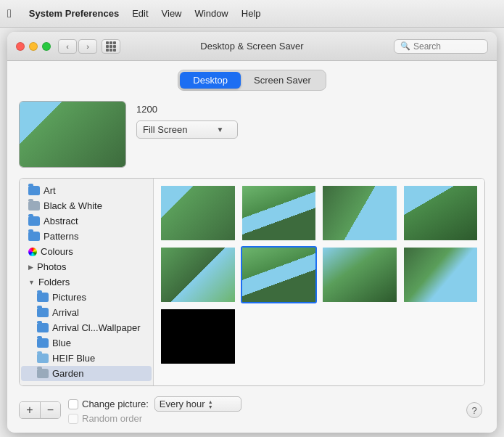 The height and width of the screenshot is (437, 504). Describe the element at coordinates (252, 80) in the screenshot. I see `tab-bar: Desktop Screen Saver` at that location.